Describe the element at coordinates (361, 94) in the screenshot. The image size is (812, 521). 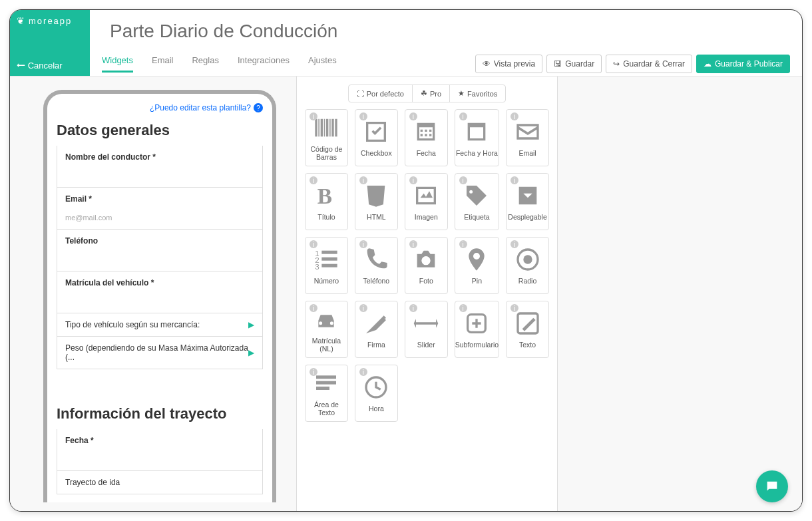
I see `dashboard-icon: ⛶` at that location.